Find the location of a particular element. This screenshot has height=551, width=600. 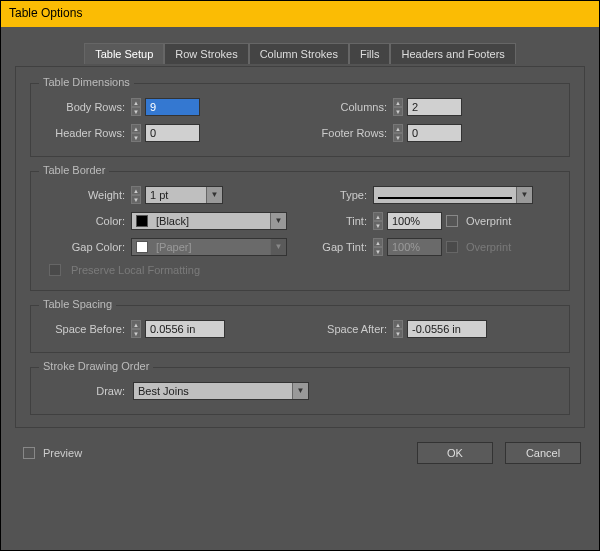

dialog-footer: Preview OK Cancel is located at coordinates (300, 453).